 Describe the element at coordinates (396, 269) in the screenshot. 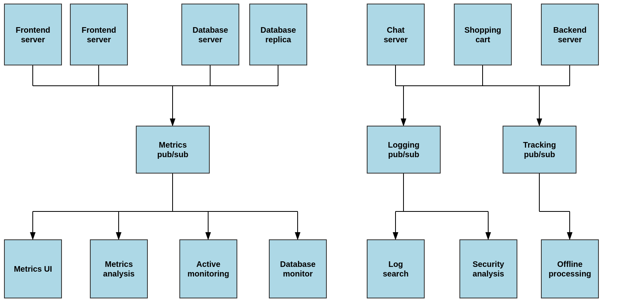

I see `log-search: Logsearch` at that location.